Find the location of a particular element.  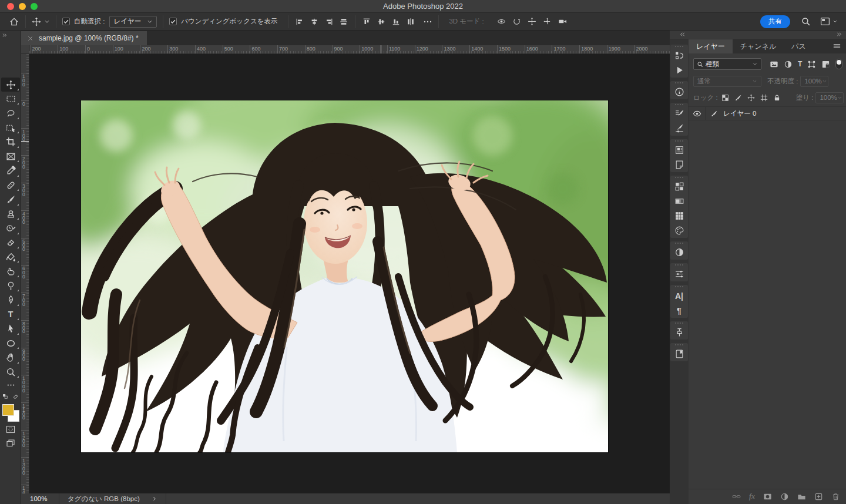

share-button: 共有 is located at coordinates (776, 22).